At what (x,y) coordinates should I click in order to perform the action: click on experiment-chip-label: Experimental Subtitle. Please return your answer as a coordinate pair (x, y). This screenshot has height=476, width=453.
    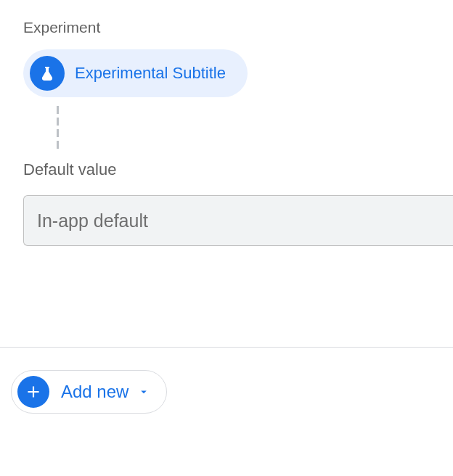
    Looking at the image, I should click on (150, 73).